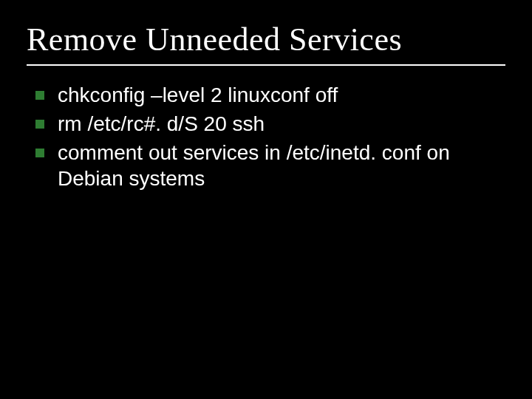  What do you see at coordinates (254, 166) in the screenshot?
I see `bullet-text: comment out services in /etc/inetd. conf…` at bounding box center [254, 166].